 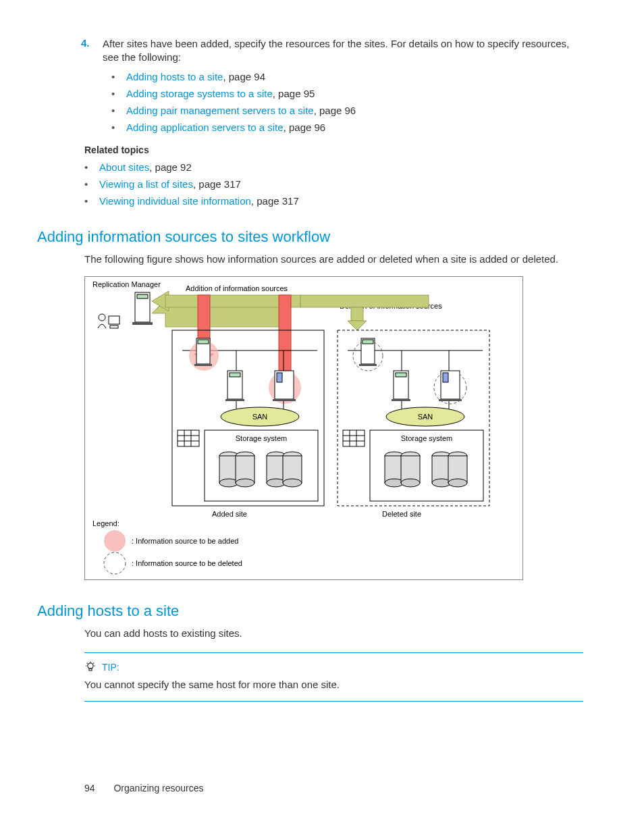 What do you see at coordinates (402, 514) in the screenshot?
I see `deleted-site-label: Deleted site` at bounding box center [402, 514].